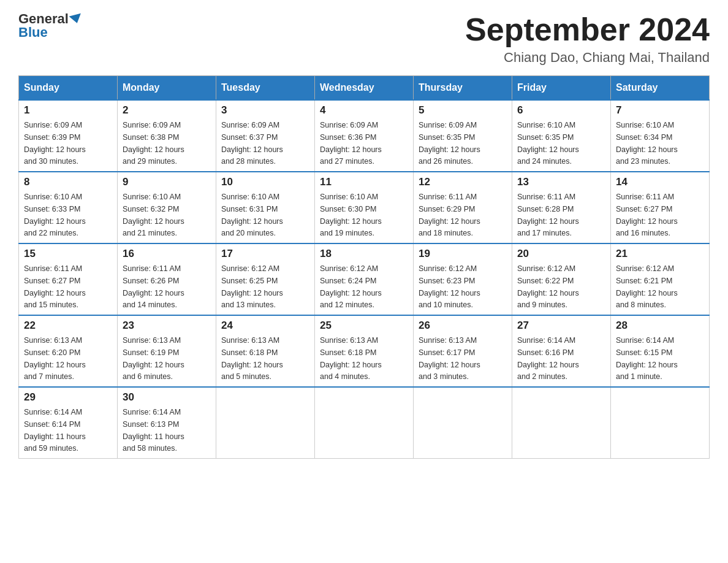  What do you see at coordinates (661, 280) in the screenshot?
I see `calendar-cell: 21 Sunrise: 6:12 AMSunset: 6:21 PMDaylig…` at bounding box center [661, 280].